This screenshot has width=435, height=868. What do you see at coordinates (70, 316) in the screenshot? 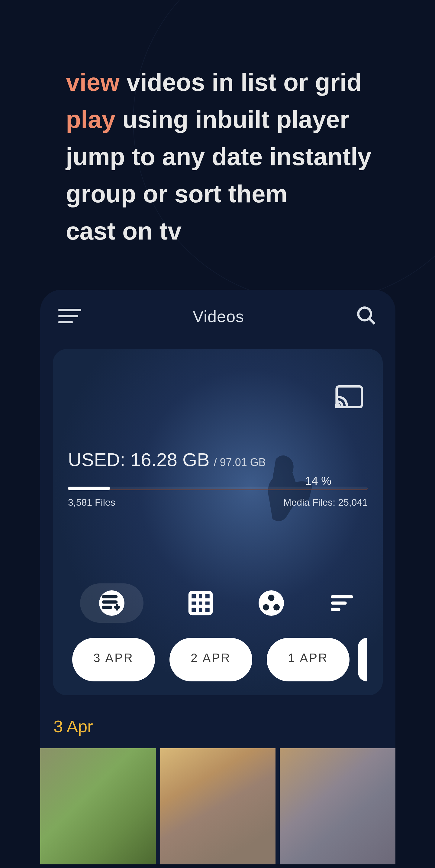
I see `menu-icon` at bounding box center [70, 316].